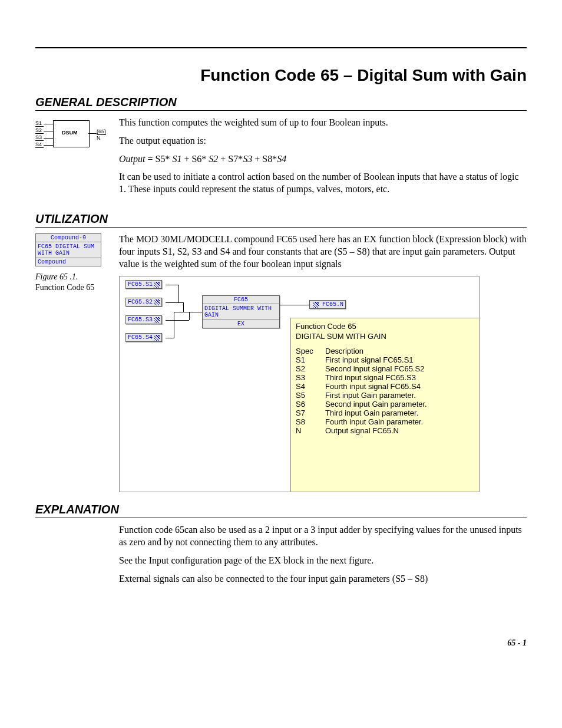  Describe the element at coordinates (74, 133) in the screenshot. I see `dsum-icon: DSUM S1 S2 S3 S4 (65) N` at that location.